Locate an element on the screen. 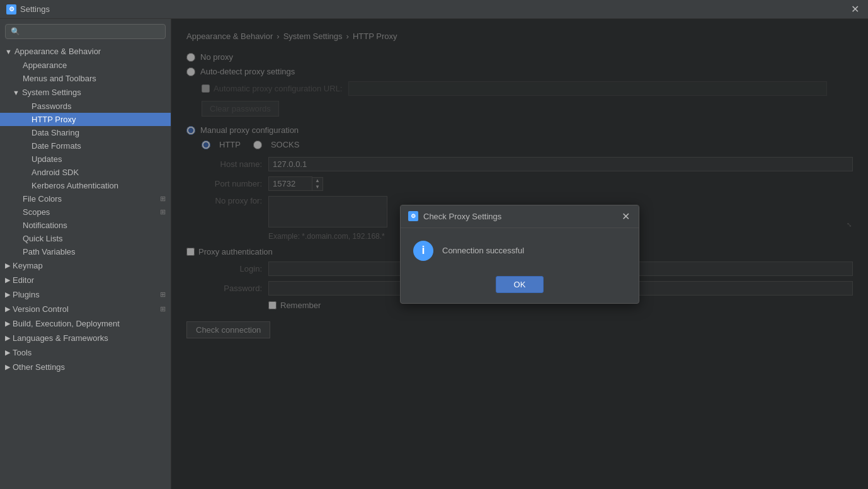  modal-close-button: ✕ is located at coordinates (626, 217).